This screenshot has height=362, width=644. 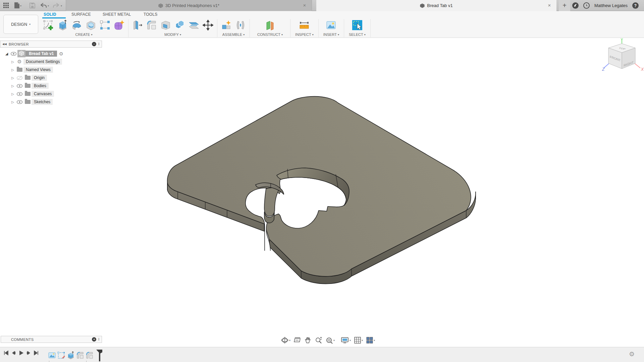 I want to click on add-comment-icon: +, so click(x=94, y=339).